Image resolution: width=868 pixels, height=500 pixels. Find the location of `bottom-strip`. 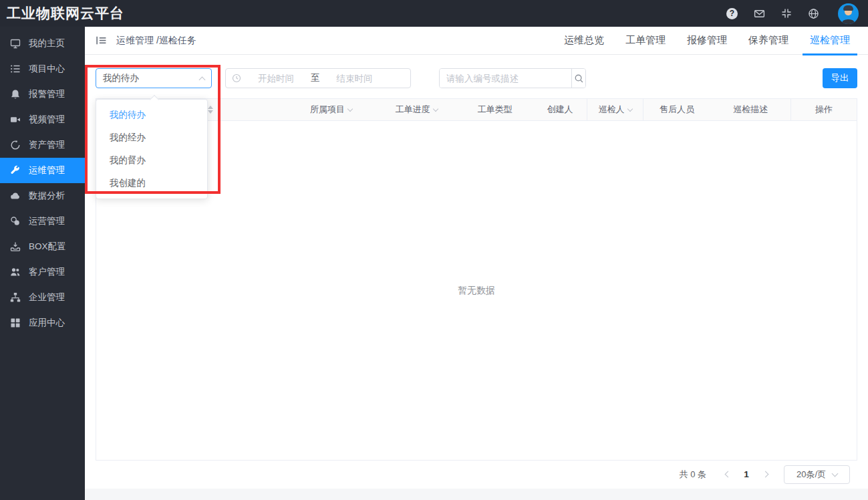

bottom-strip is located at coordinates (476, 495).